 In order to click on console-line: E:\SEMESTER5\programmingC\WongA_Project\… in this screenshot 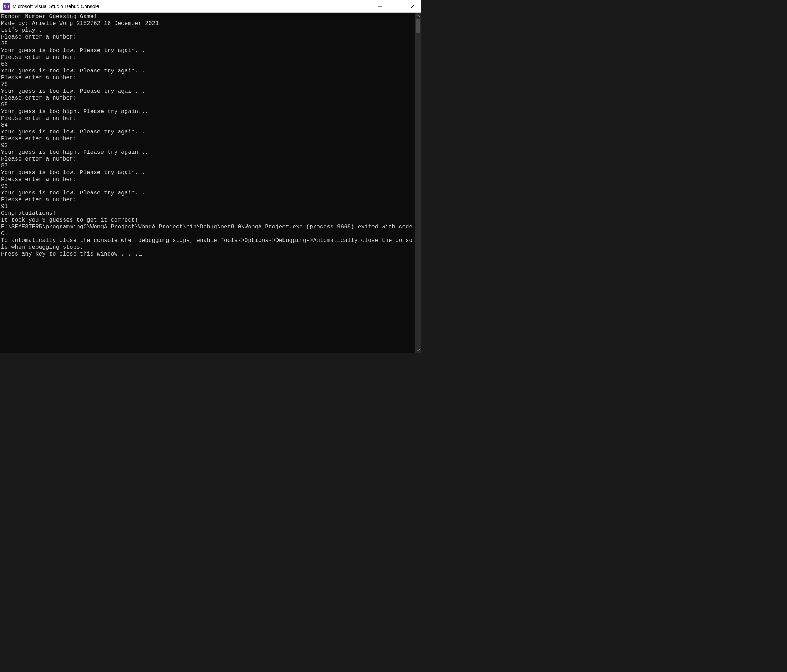, I will do `click(208, 230)`.